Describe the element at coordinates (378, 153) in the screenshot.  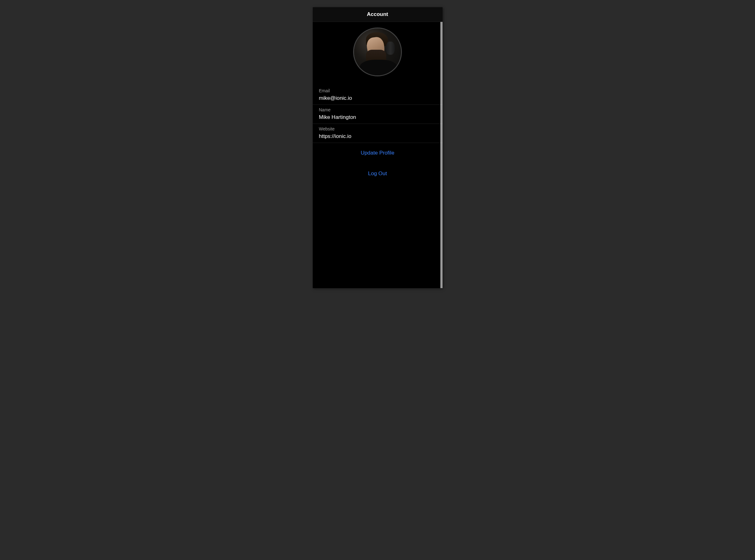
I see `update-profile-button: Update Profile` at that location.